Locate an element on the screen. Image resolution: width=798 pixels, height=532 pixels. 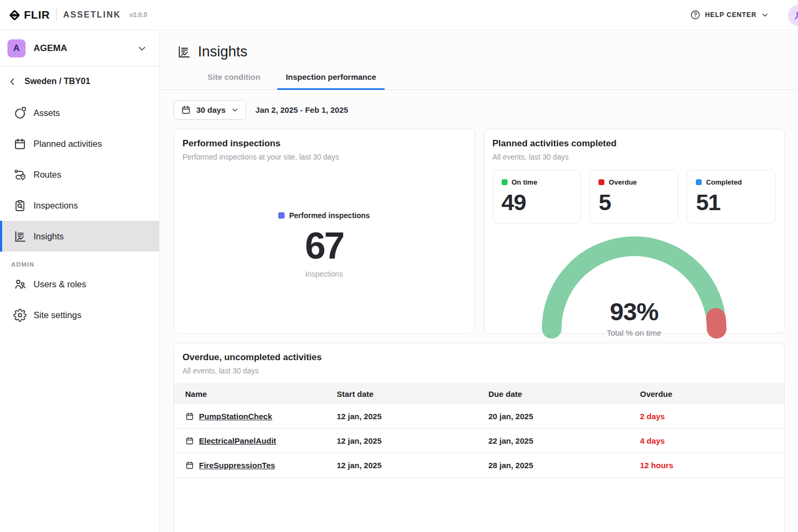
org-avatar: A is located at coordinates (16, 48).